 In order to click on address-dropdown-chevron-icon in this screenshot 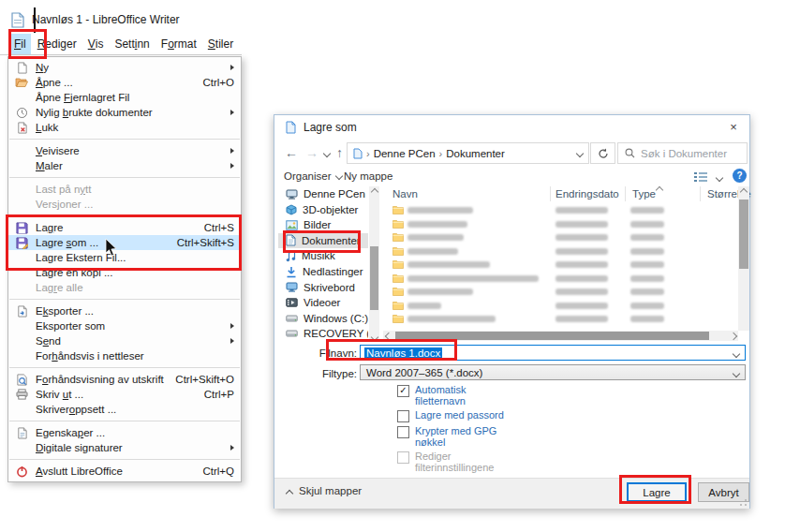, I will do `click(580, 153)`.